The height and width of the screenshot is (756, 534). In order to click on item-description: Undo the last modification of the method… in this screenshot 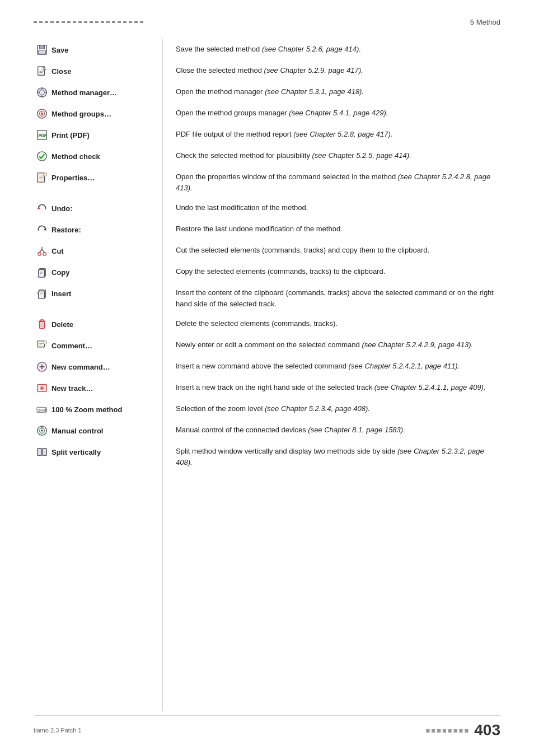, I will do `click(337, 208)`.